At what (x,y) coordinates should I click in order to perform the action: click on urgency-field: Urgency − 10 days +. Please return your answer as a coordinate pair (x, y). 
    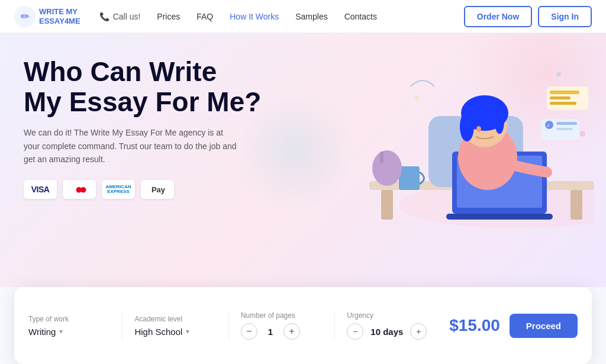
    Looking at the image, I should click on (388, 326).